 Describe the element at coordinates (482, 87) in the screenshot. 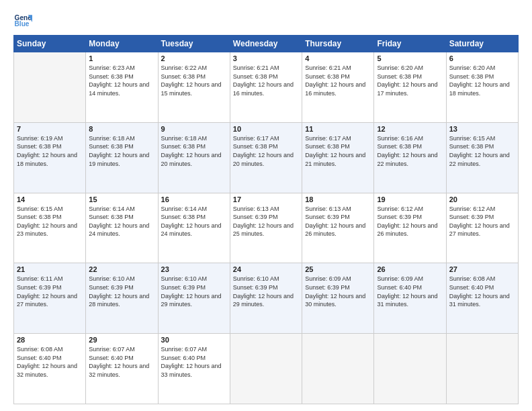

I see `calendar-day-cell: 6Sunrise: 6:20 AMSunset: 6:38 PMDaylight…` at that location.